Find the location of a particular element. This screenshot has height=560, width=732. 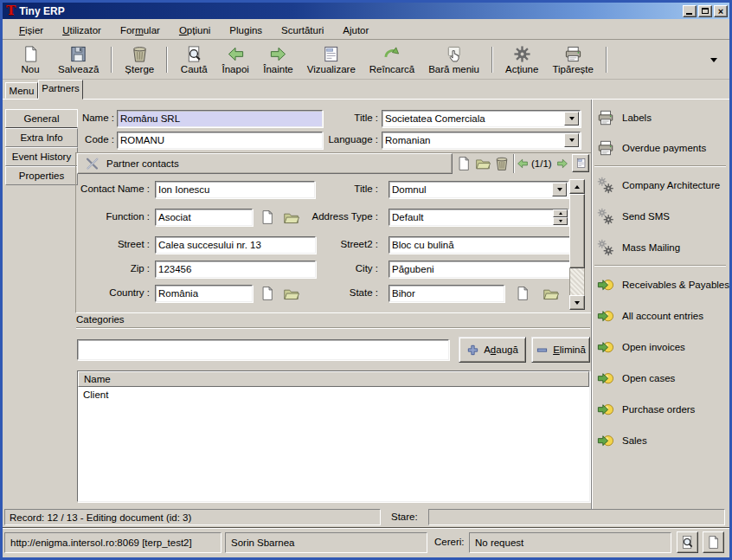

country-input is located at coordinates (204, 293).